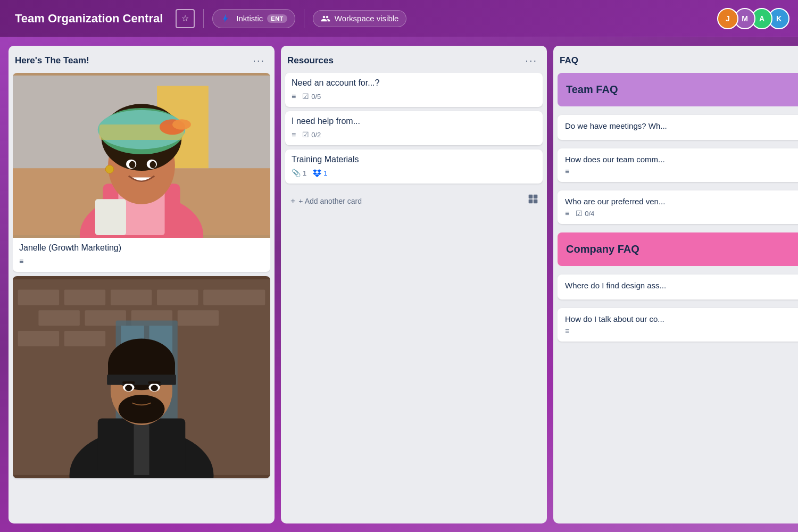 The width and height of the screenshot is (798, 532). Describe the element at coordinates (414, 200) in the screenshot. I see `add-card-row: + + Add another card` at that location.